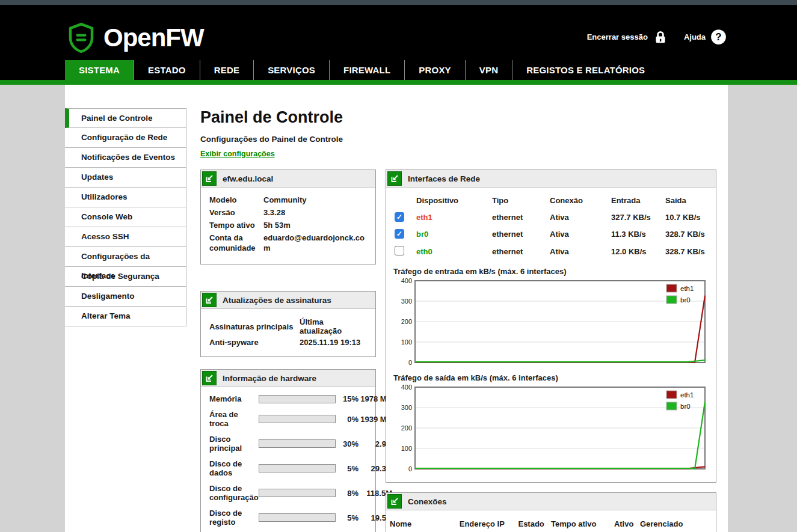 This screenshot has width=797, height=532. Describe the element at coordinates (126, 297) in the screenshot. I see `sidebar-item-desligamento: Desligamento` at that location.